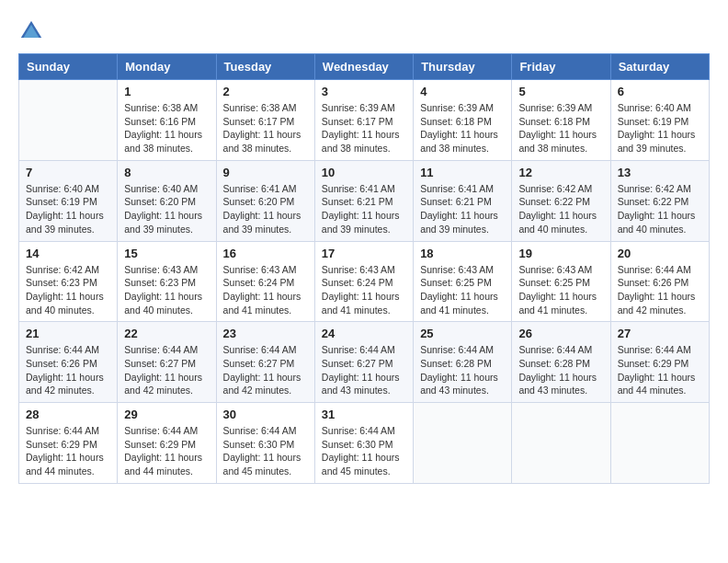 Image resolution: width=728 pixels, height=563 pixels. I want to click on weekday-header-cell: Thursday, so click(463, 67).